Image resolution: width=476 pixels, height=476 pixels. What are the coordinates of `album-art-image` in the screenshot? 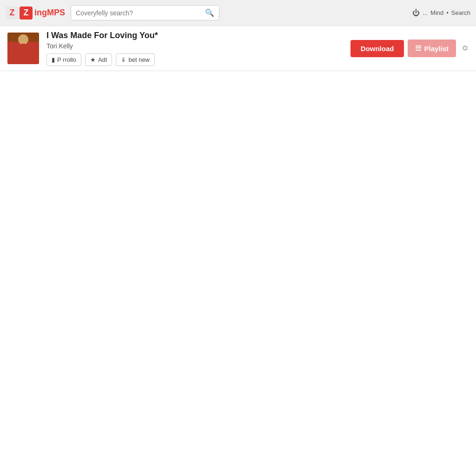 It's located at (23, 48).